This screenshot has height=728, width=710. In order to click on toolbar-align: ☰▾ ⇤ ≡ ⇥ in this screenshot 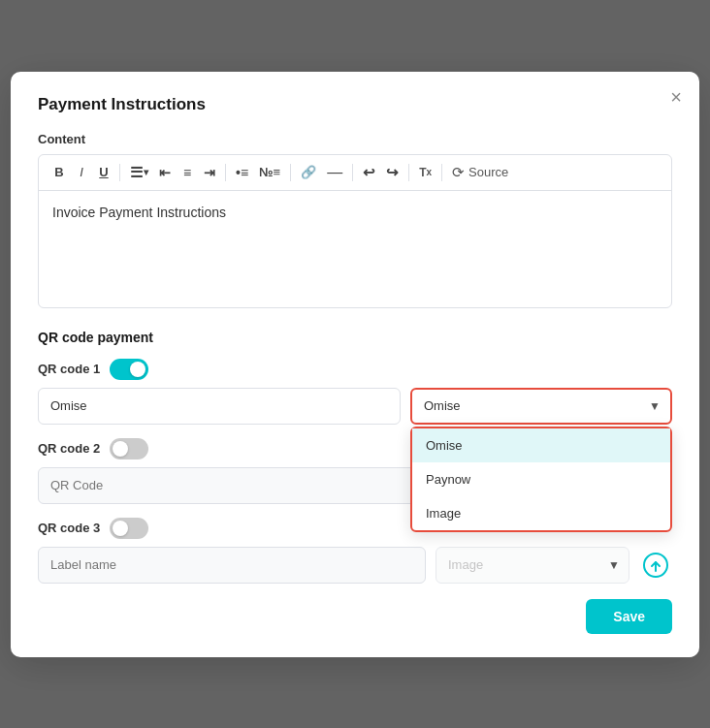, I will do `click(173, 173)`.